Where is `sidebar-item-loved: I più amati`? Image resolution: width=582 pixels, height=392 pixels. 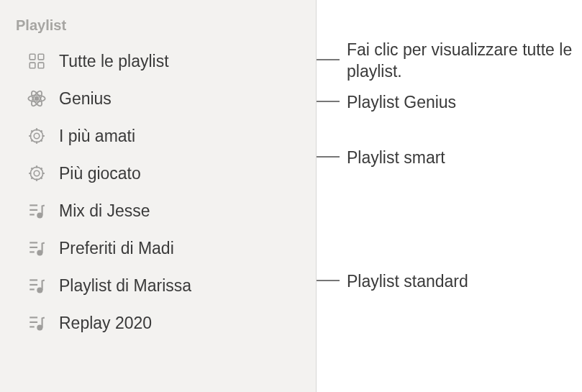 sidebar-item-loved: I più amati is located at coordinates (158, 136).